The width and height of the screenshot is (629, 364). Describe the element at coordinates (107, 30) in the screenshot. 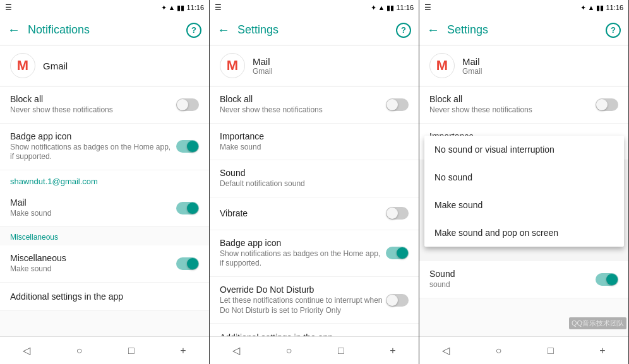

I see `page-title-1: Notifications` at that location.